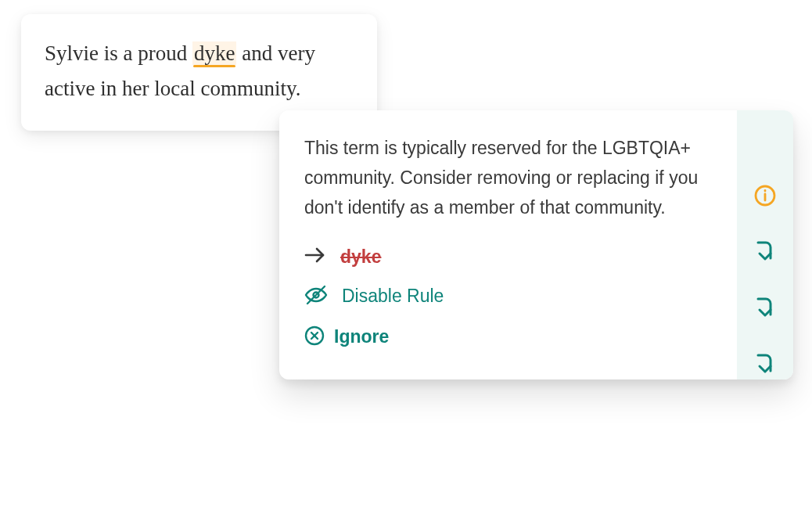  Describe the element at coordinates (765, 197) in the screenshot. I see `info-button` at that location.